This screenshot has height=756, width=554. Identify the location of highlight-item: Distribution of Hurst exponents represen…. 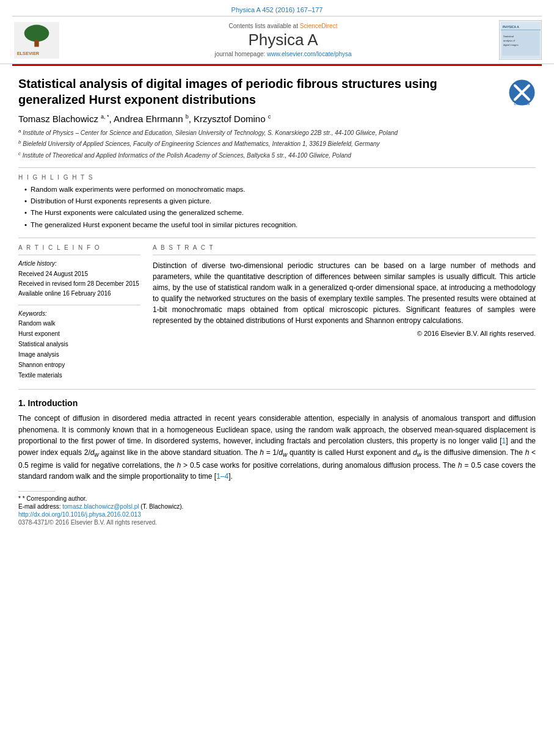
(280, 202).